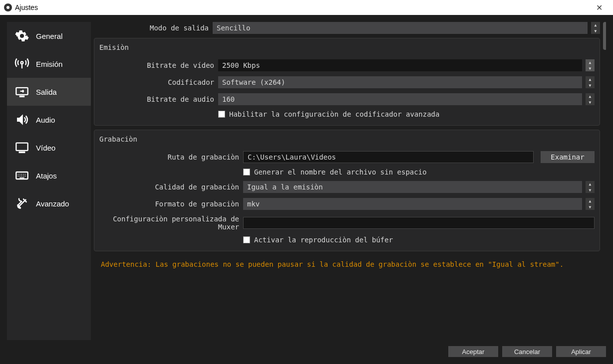 The height and width of the screenshot is (364, 613). I want to click on recording-title: Grabaciòn, so click(347, 139).